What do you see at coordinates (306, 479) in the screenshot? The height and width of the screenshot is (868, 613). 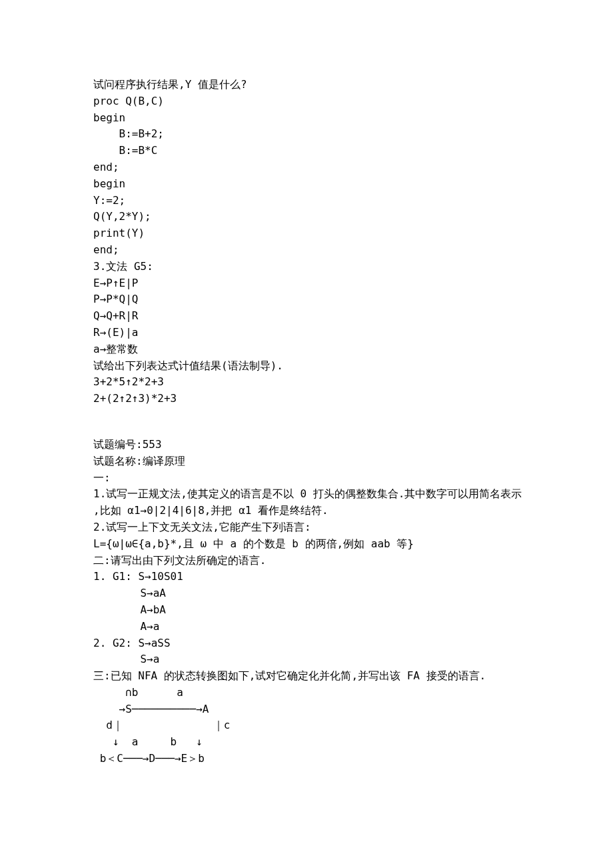 I see `section1-heading: 一:` at bounding box center [306, 479].